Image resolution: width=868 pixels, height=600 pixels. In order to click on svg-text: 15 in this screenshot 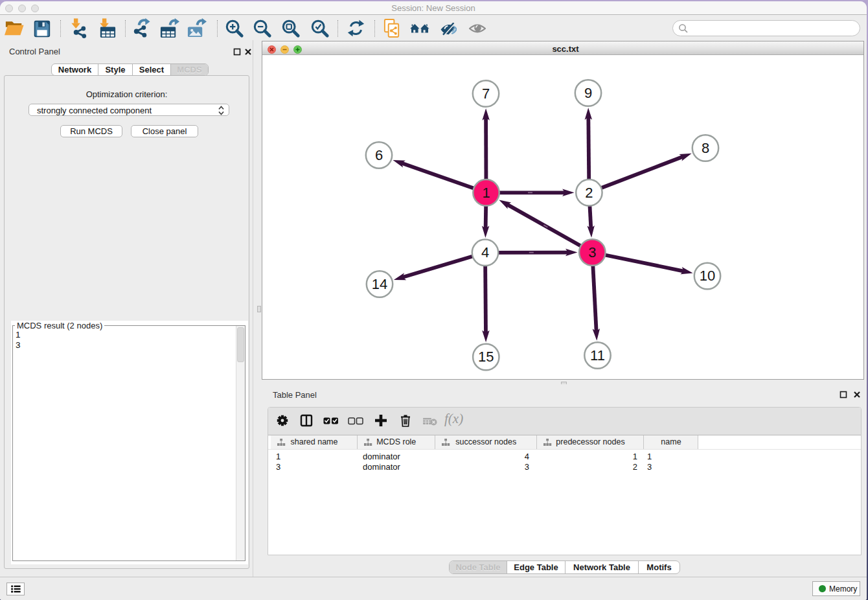, I will do `click(486, 356)`.